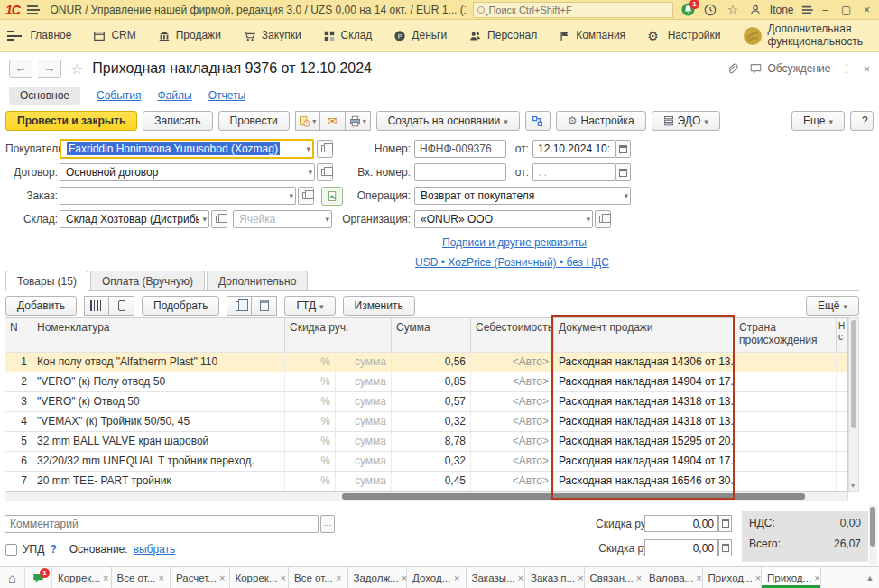 Image resolution: width=879 pixels, height=588 pixels. I want to click on item-name: Кон полу отвод "Alfatherm Plast" 110, so click(159, 363).